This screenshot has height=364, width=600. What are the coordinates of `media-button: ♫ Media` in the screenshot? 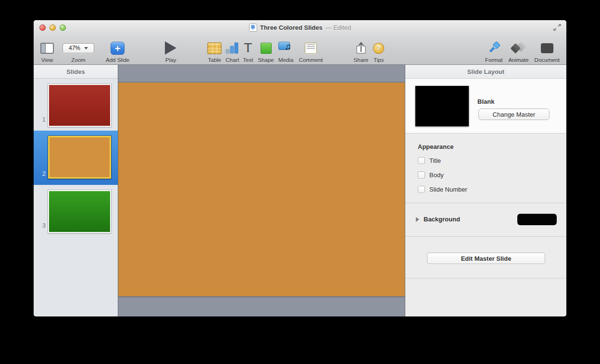 It's located at (286, 50).